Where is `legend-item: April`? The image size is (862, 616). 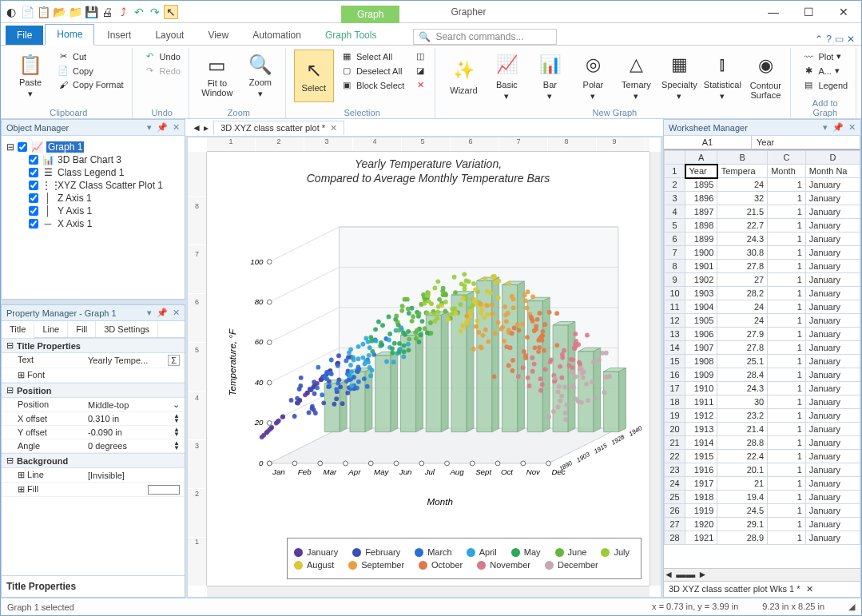 legend-item: April is located at coordinates (482, 552).